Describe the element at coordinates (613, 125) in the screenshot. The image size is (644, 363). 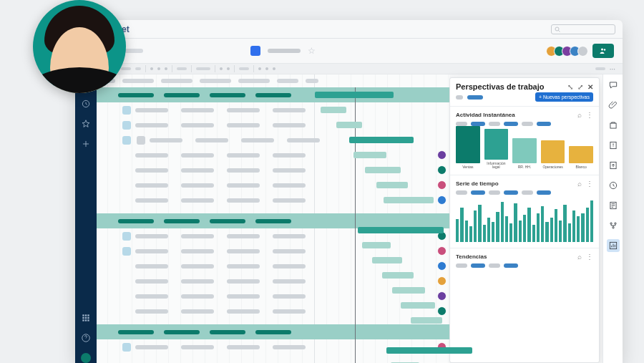
I see `proofs-icon` at that location.